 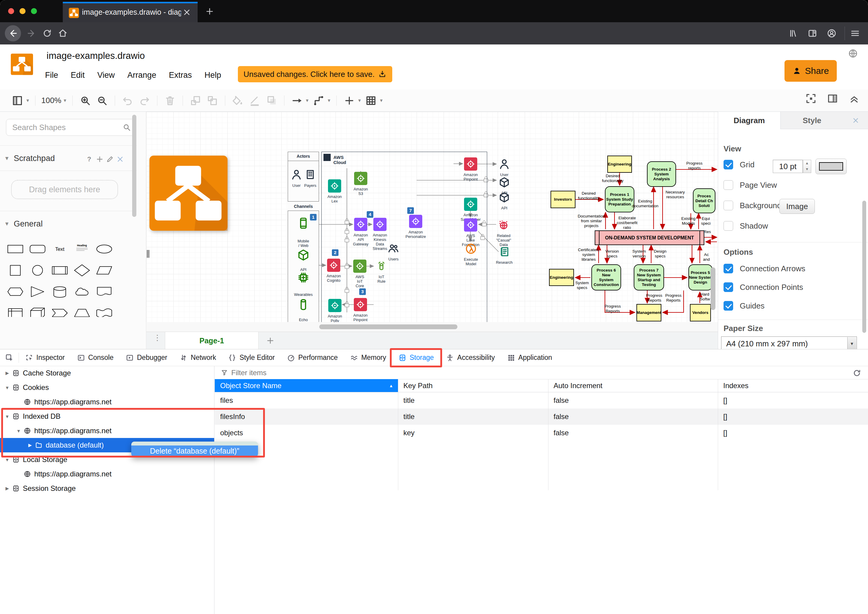 What do you see at coordinates (251, 358) in the screenshot?
I see `devtools-tab-style-editor: Style Editor` at bounding box center [251, 358].